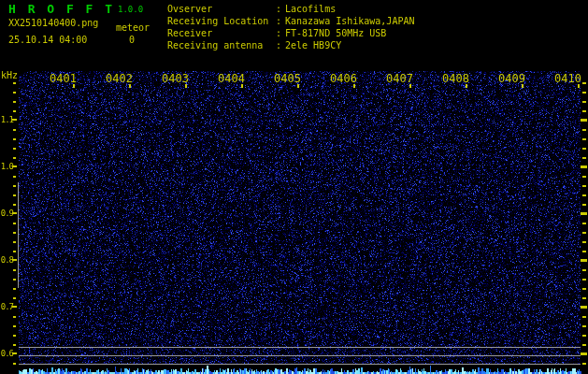 The image size is (588, 374). Describe the element at coordinates (568, 79) in the screenshot. I see `time-tick-label: 0410` at that location.